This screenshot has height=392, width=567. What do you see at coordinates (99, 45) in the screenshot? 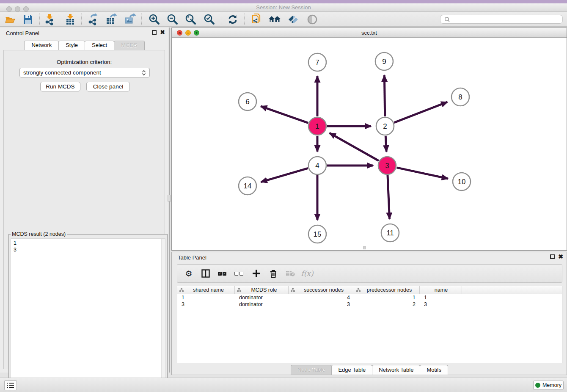
I see `control-tab-select: Select` at bounding box center [99, 45].